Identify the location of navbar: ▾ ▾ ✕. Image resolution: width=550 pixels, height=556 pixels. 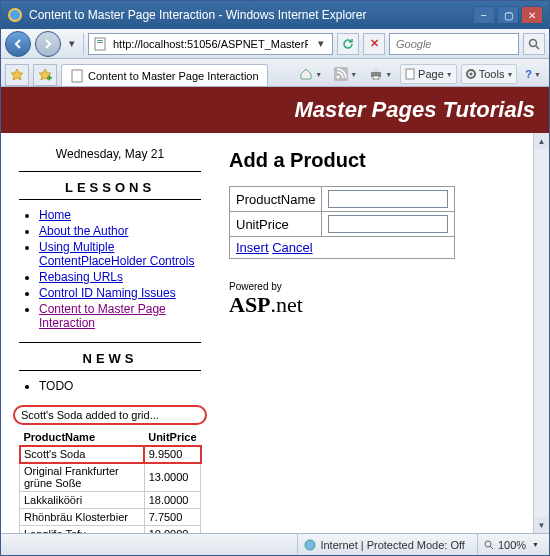
(275, 44).